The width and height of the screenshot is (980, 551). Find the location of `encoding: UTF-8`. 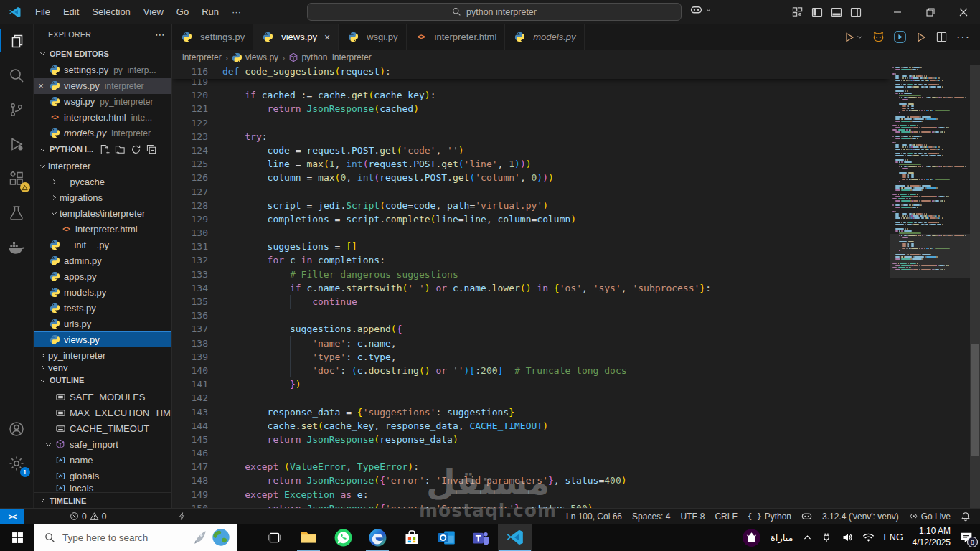

encoding: UTF-8 is located at coordinates (692, 517).